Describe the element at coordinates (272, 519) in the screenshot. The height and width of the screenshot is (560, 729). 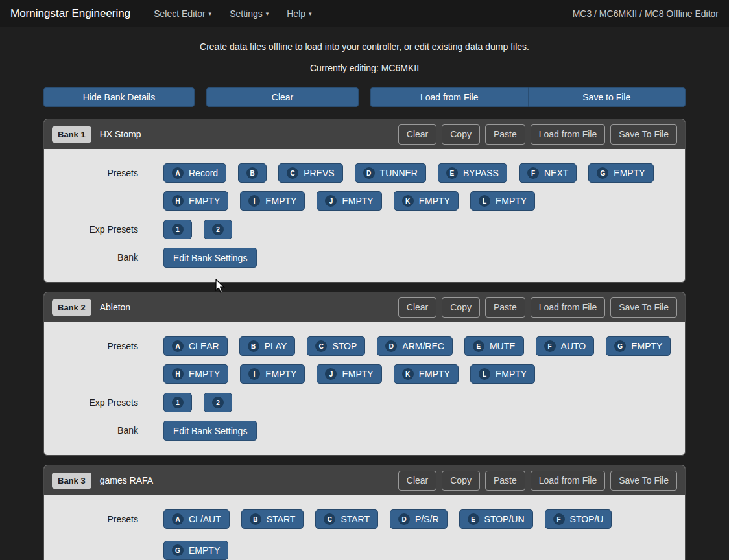
I see `preset-button-b: BSTART` at that location.